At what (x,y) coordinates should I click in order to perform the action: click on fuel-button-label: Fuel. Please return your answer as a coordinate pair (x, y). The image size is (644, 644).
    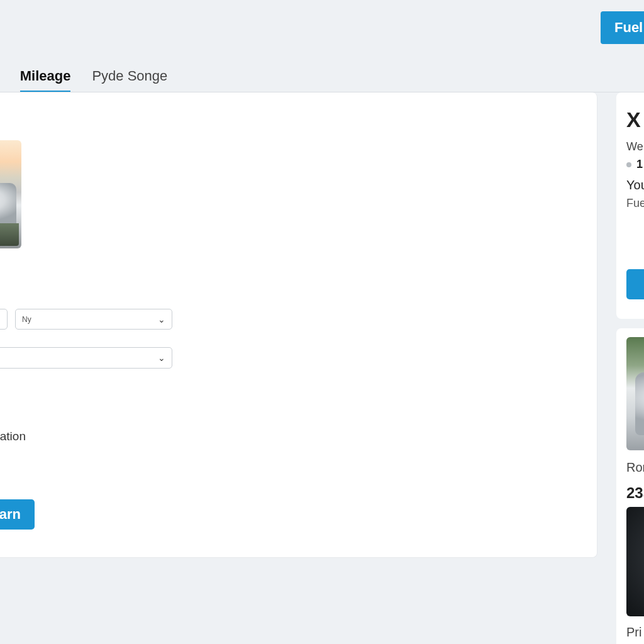
    Looking at the image, I should click on (629, 28).